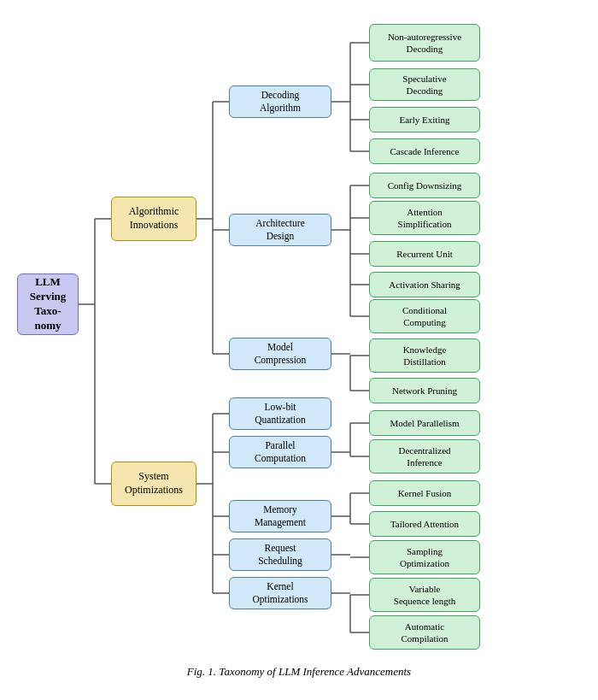 This screenshot has width=598, height=700. What do you see at coordinates (425, 493) in the screenshot?
I see `node-kernel-fusion: Kernel Fusion` at bounding box center [425, 493].